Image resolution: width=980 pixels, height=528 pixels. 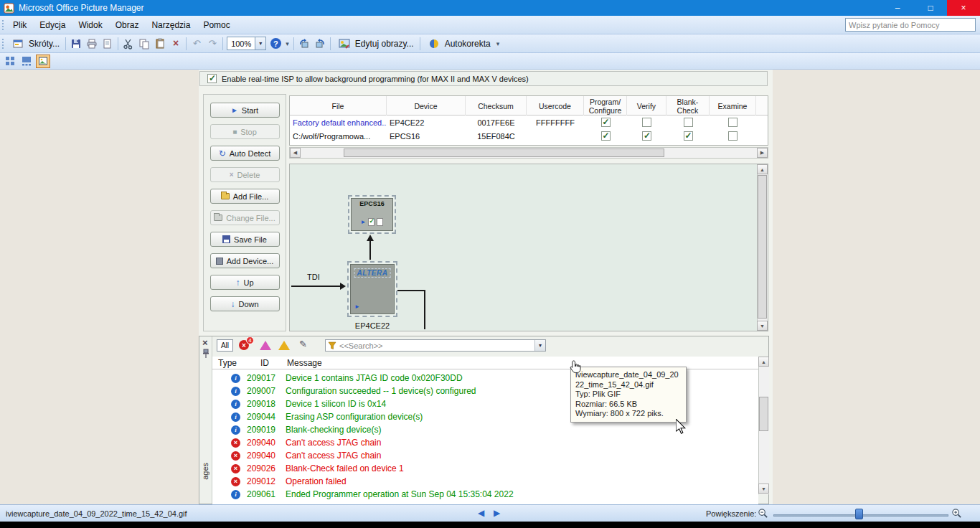 What do you see at coordinates (458, 44) in the screenshot?
I see `autocorrect-button: Autokorekta` at bounding box center [458, 44].